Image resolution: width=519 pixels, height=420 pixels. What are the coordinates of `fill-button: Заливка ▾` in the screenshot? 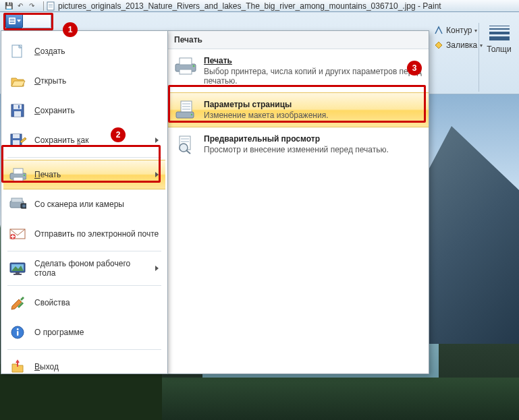 It's located at (455, 45).